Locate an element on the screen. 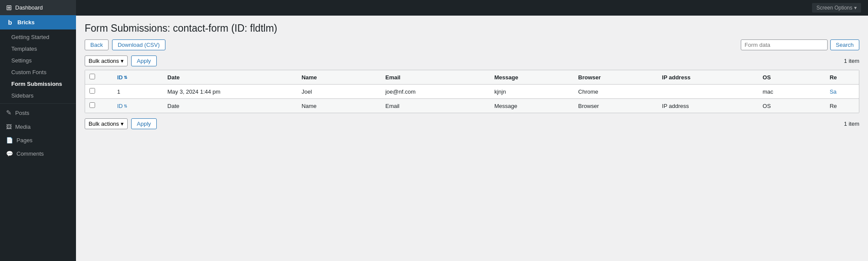  sidebar-item-pages: 📄 Pages is located at coordinates (38, 140).